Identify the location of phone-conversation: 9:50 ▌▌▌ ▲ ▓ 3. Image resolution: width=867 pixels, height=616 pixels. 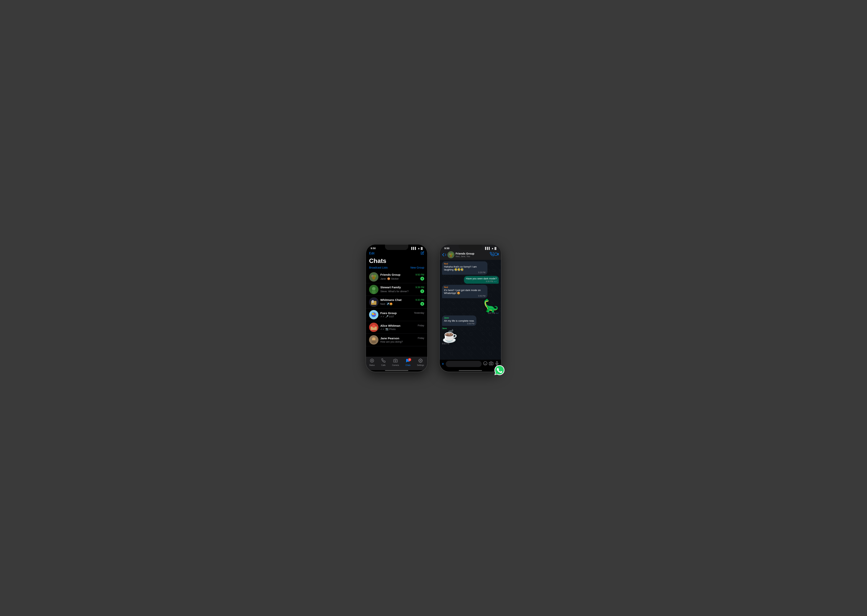
(470, 308).